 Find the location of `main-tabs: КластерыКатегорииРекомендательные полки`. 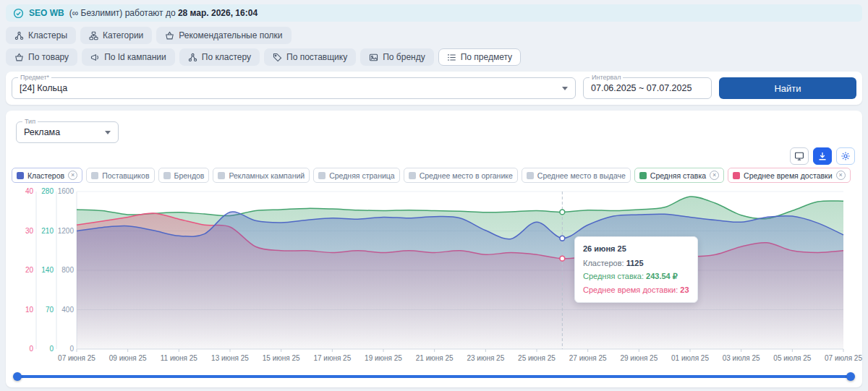

main-tabs: КластерыКатегорииРекомендательные полки is located at coordinates (434, 35).